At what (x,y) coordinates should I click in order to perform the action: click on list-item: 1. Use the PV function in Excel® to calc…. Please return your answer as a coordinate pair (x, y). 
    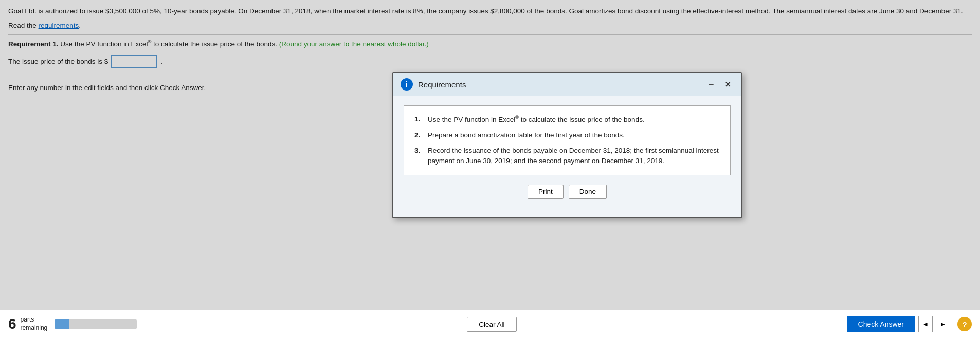
    Looking at the image, I should click on (567, 119).